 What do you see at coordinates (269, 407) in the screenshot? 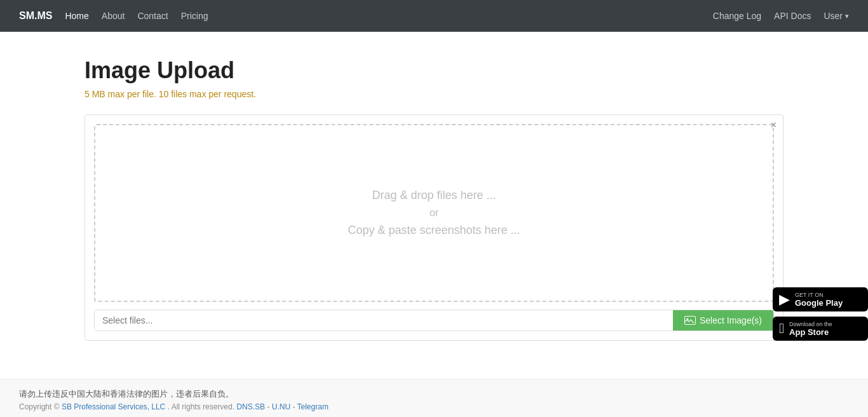
I see `copyright-dash1: -` at bounding box center [269, 407].